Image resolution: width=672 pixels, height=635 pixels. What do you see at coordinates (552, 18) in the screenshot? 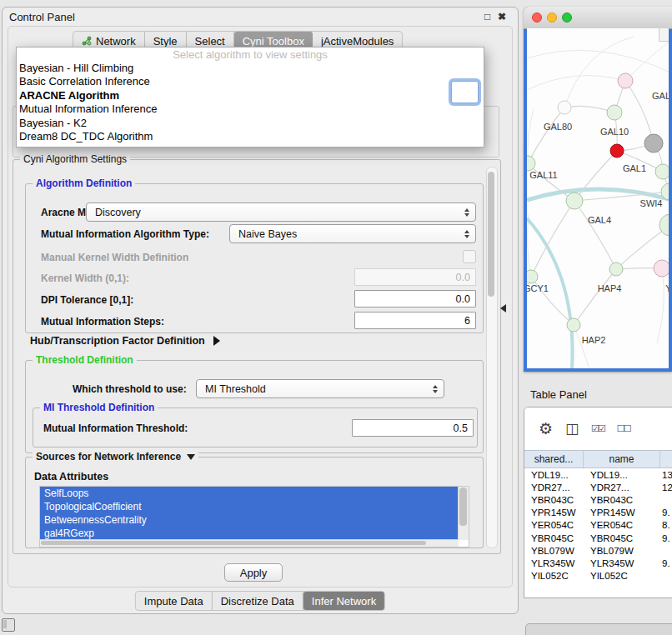
I see `minimize-traffic-light-icon` at bounding box center [552, 18].